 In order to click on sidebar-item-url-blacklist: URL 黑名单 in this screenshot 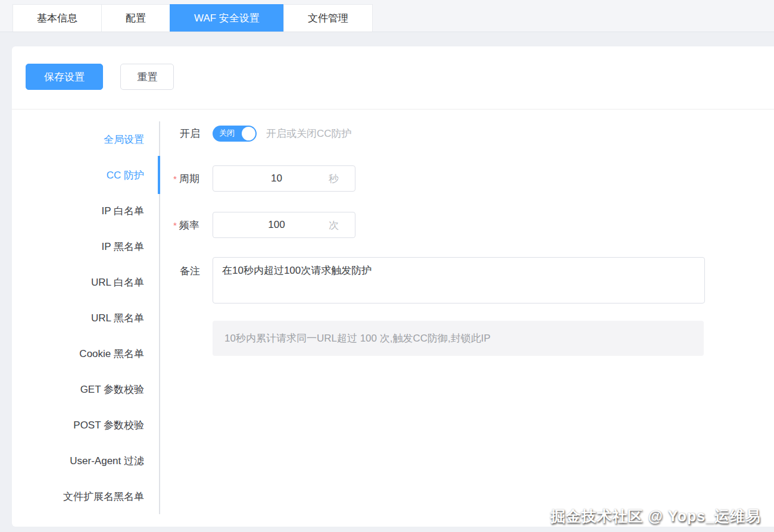, I will do `click(86, 318)`.